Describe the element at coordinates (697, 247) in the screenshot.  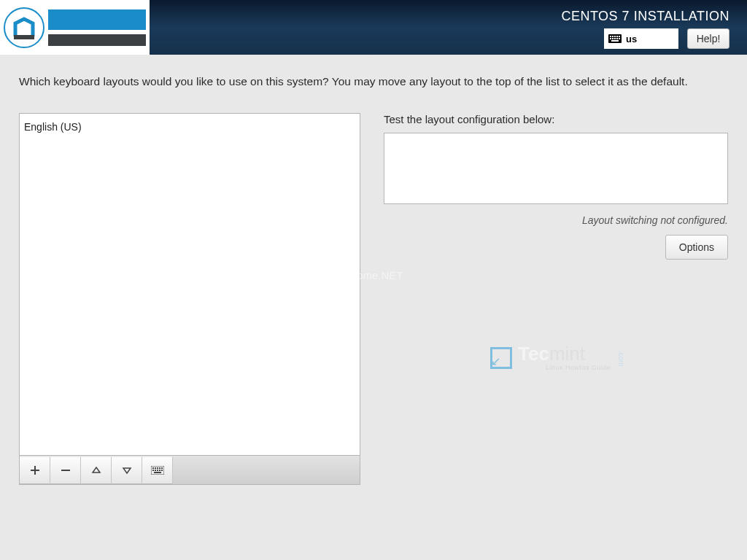
I see `options-button: Options` at that location.